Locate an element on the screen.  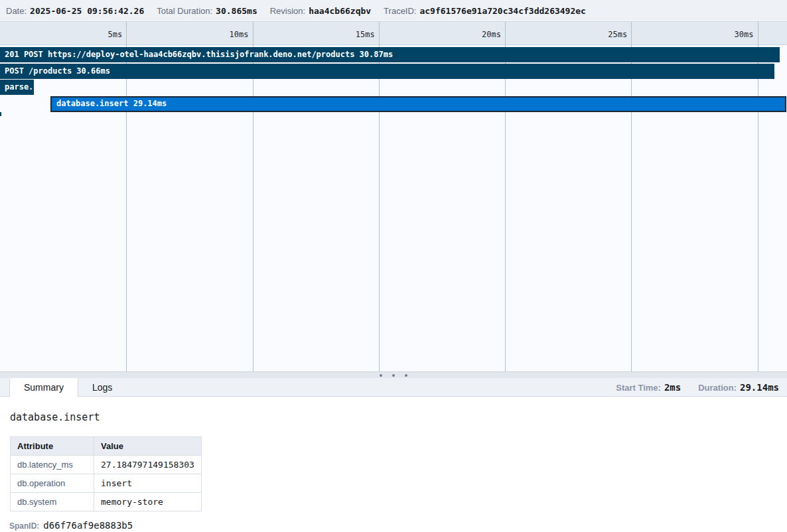
table-row: db.latency_ms 27.184797149158303 is located at coordinates (106, 465).